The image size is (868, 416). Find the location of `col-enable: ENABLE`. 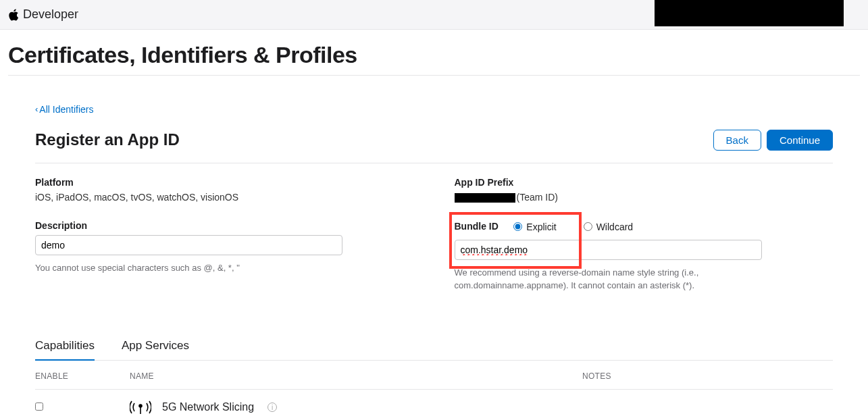

col-enable: ENABLE is located at coordinates (82, 375).